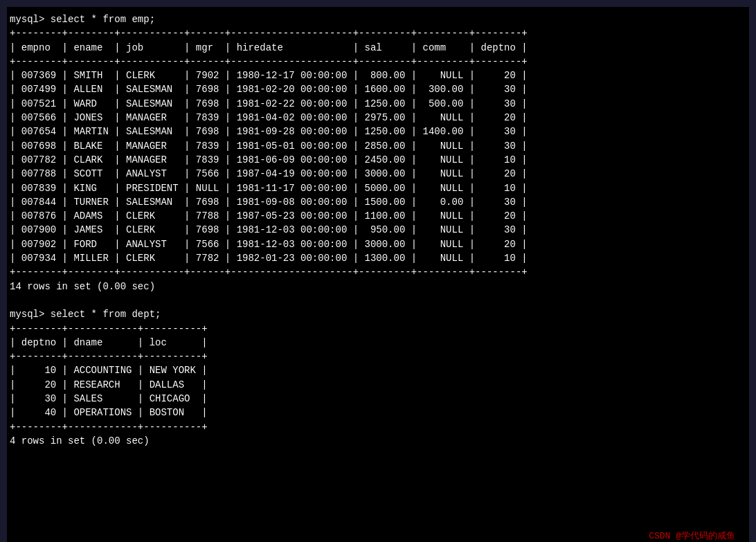 The height and width of the screenshot is (542, 756). Describe the element at coordinates (378, 230) in the screenshot. I see `table-row: | 007900 | JAMES | CLERK | 7698 | 1981-1…` at that location.